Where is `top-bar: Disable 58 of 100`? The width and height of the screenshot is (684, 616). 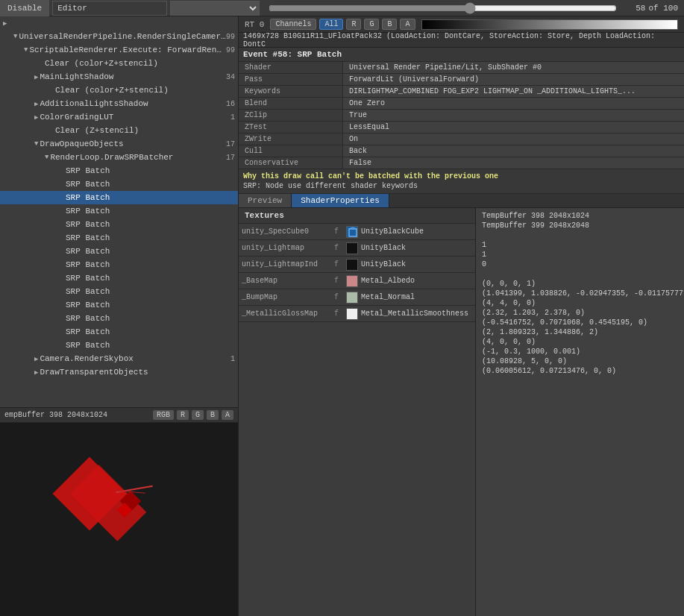 top-bar: Disable 58 of 100 is located at coordinates (342, 8).